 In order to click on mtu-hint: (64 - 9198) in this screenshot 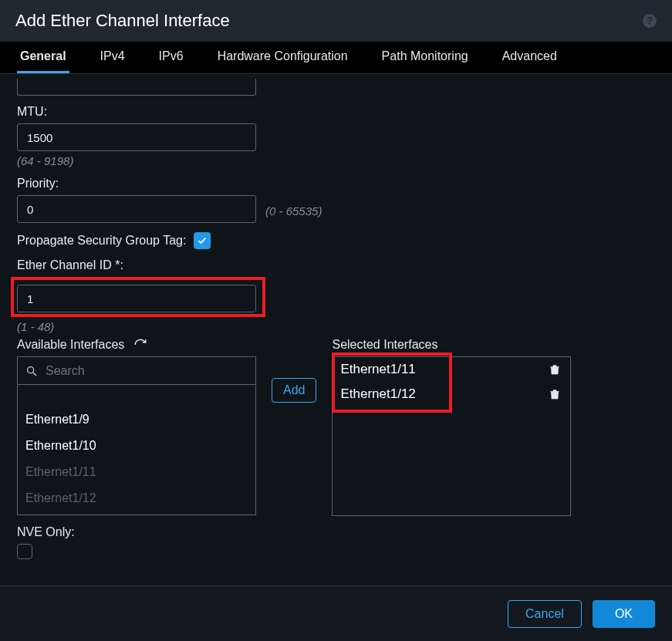, I will do `click(336, 160)`.